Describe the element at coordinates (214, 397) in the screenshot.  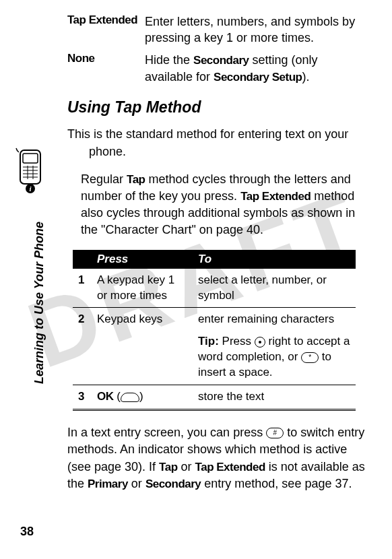
I see `table-row: 3 OK () store the text` at that location.